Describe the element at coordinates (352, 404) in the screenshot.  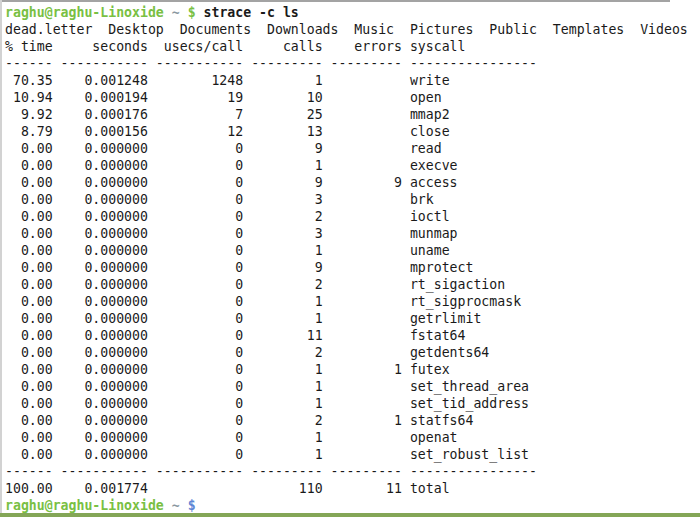
I see `strace-row: 0.00 0.000000 0 1 set_tid_address` at that location.